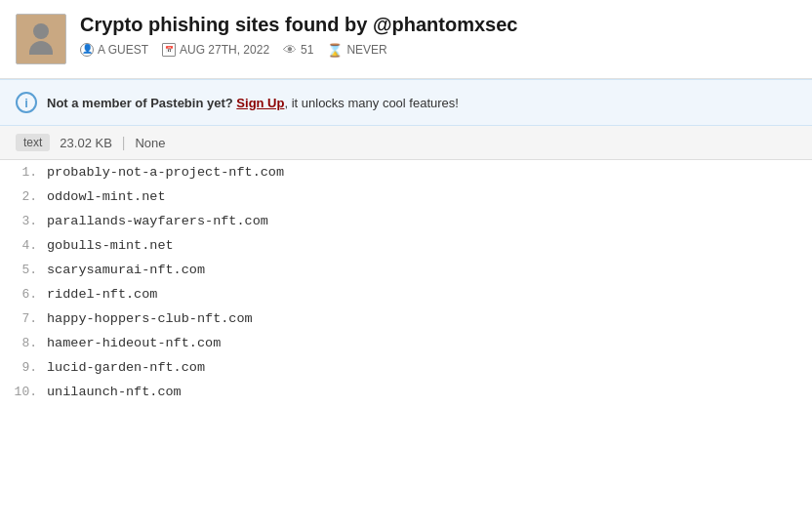 This screenshot has width=812, height=530. What do you see at coordinates (367, 50) in the screenshot?
I see `expiry-label: NEVER` at bounding box center [367, 50].